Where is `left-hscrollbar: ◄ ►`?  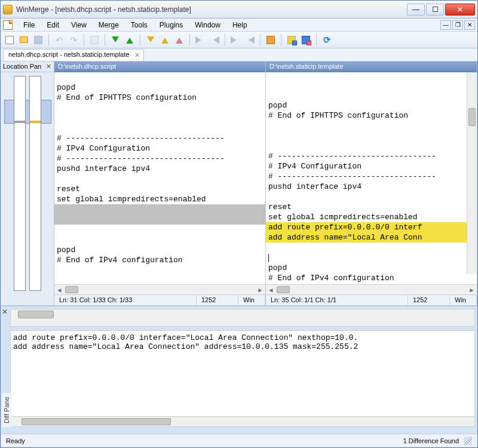 left-hscrollbar: ◄ ► is located at coordinates (160, 289).